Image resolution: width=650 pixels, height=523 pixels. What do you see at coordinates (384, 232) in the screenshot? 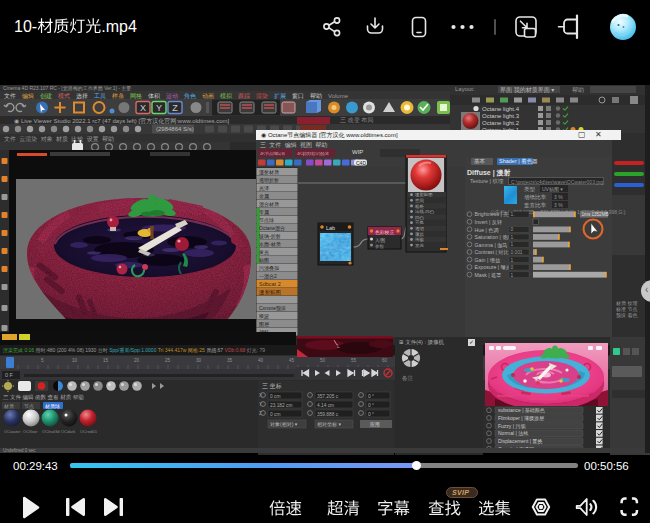
I see `svg-text: 色彩校正` at bounding box center [384, 232].